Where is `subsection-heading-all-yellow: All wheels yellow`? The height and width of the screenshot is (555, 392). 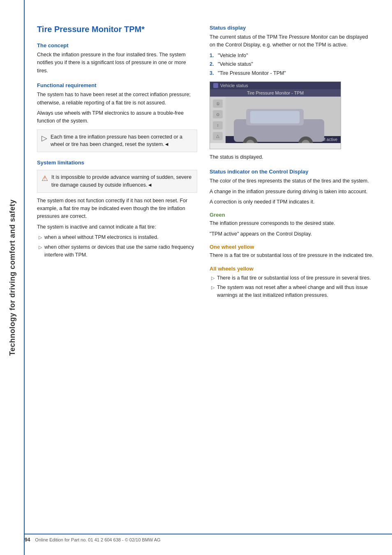 subsection-heading-all-yellow: All wheels yellow is located at coordinates (292, 269).